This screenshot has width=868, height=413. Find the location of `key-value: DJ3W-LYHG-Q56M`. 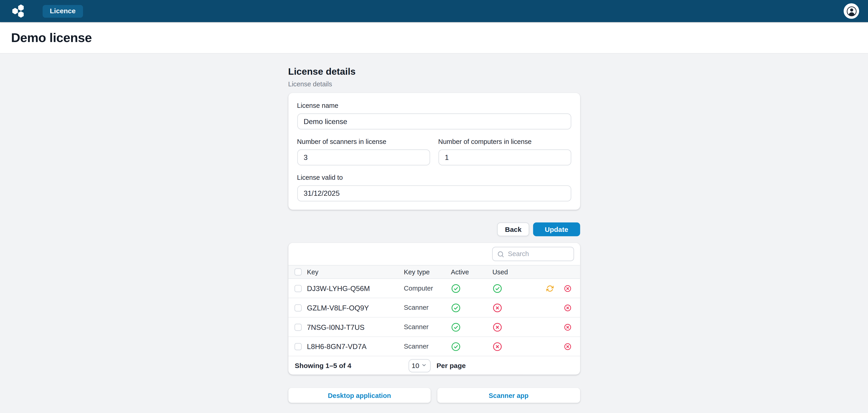

key-value: DJ3W-LYHG-Q56M is located at coordinates (355, 288).